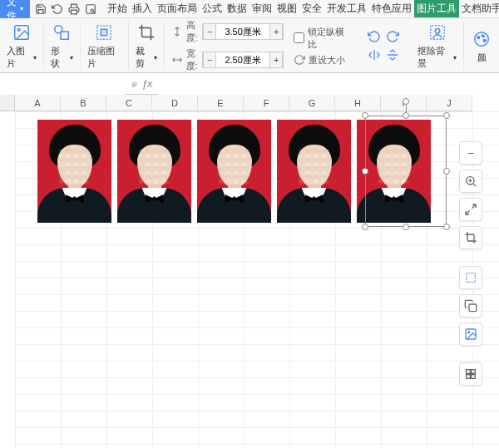  What do you see at coordinates (117, 8) in the screenshot?
I see `tab-home: 开始` at bounding box center [117, 8].